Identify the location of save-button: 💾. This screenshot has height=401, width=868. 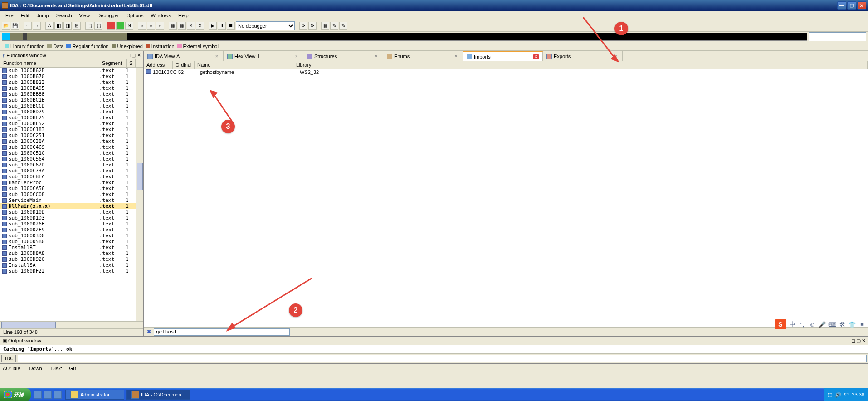
(15, 26).